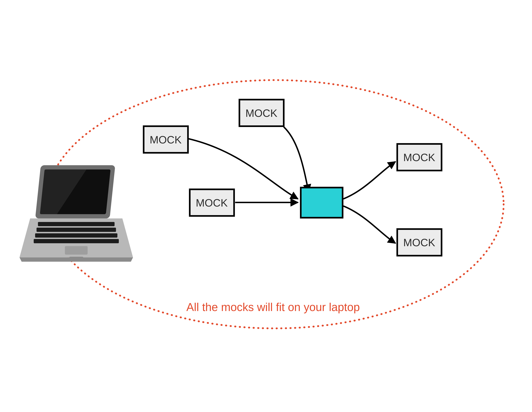 This screenshot has width=532, height=412. I want to click on edge-mock2-target, so click(296, 159).